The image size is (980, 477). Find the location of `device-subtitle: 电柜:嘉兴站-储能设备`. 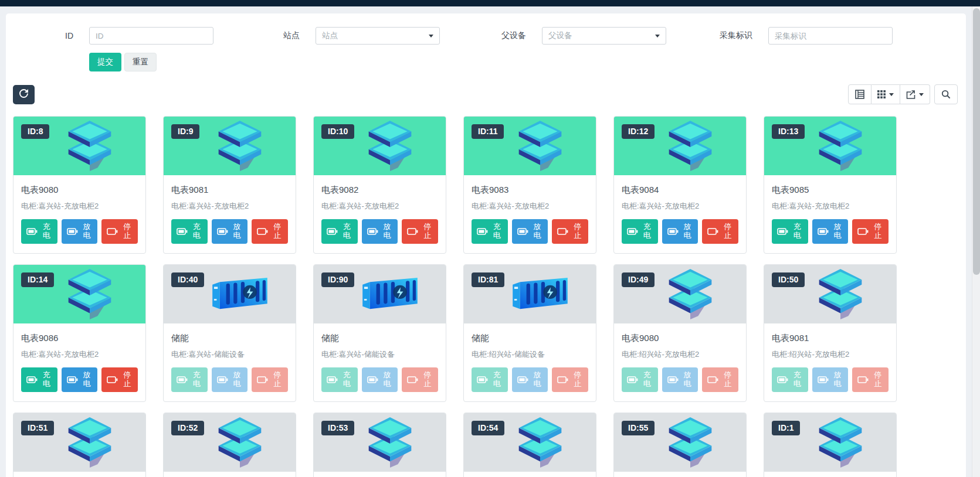

device-subtitle: 电柜:嘉兴站-储能设备 is located at coordinates (230, 355).